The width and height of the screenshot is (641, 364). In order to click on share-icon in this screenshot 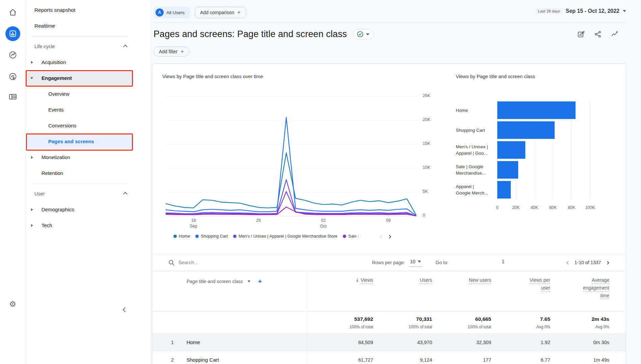, I will do `click(598, 34)`.